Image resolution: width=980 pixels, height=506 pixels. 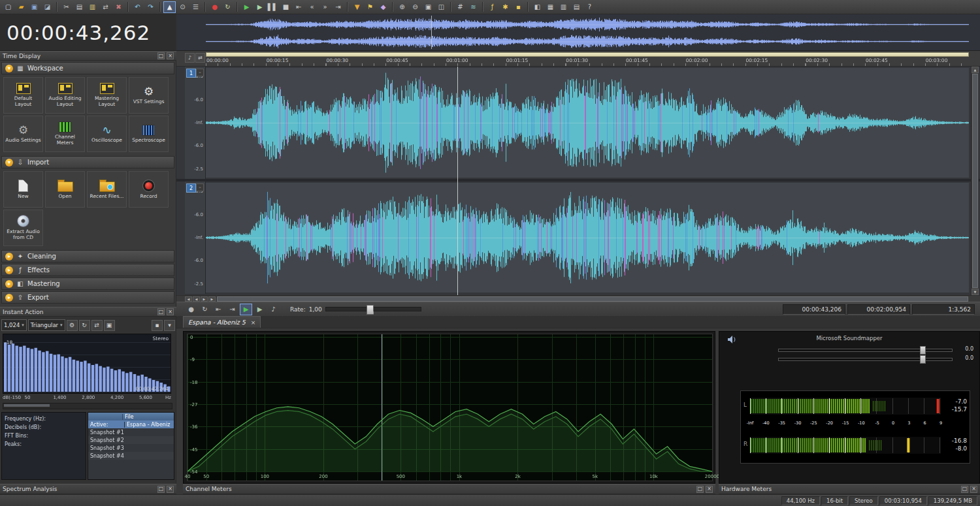 I want to click on spectrum-hscrollbar, so click(x=88, y=406).